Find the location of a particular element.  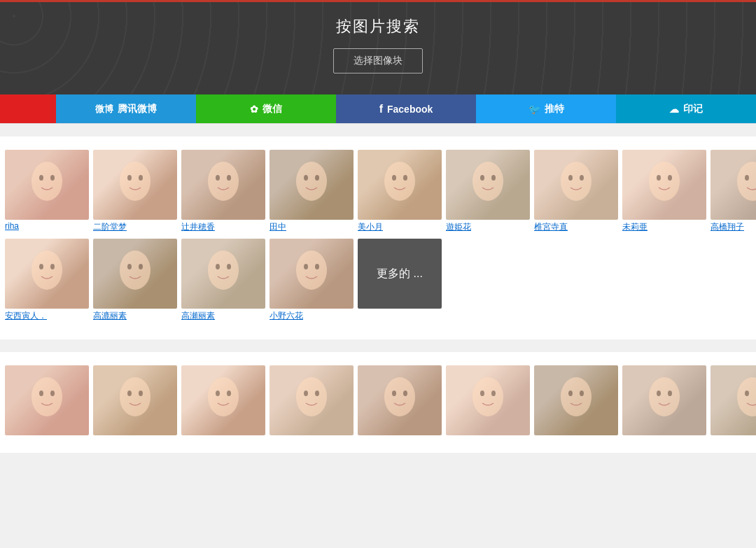

gallery-item: 高漉丽素 is located at coordinates (135, 280).